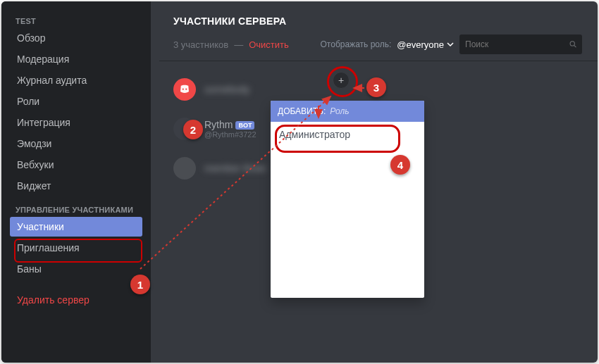 Image resolution: width=599 pixels, height=364 pixels. I want to click on page-title: УЧАСТНИКИ СЕРВЕРА, so click(378, 21).